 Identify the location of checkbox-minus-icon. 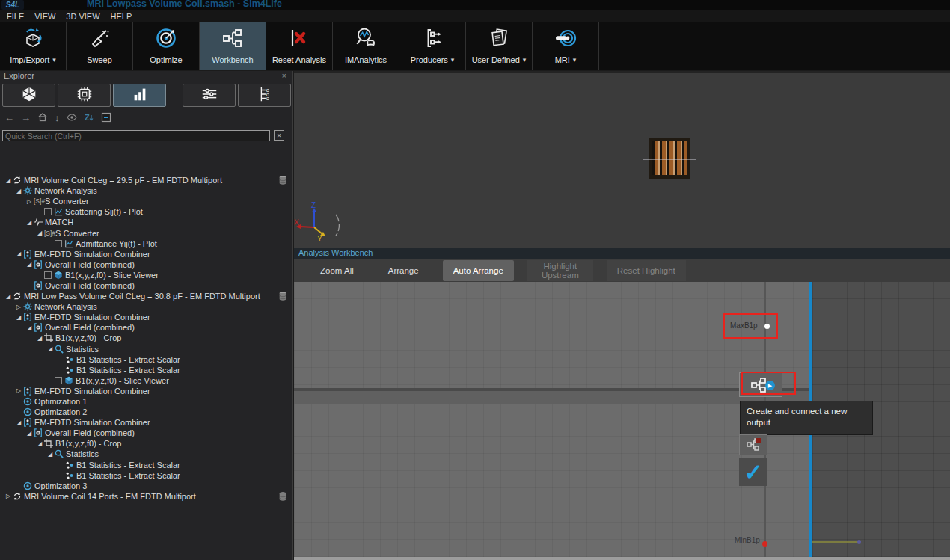
(106, 118).